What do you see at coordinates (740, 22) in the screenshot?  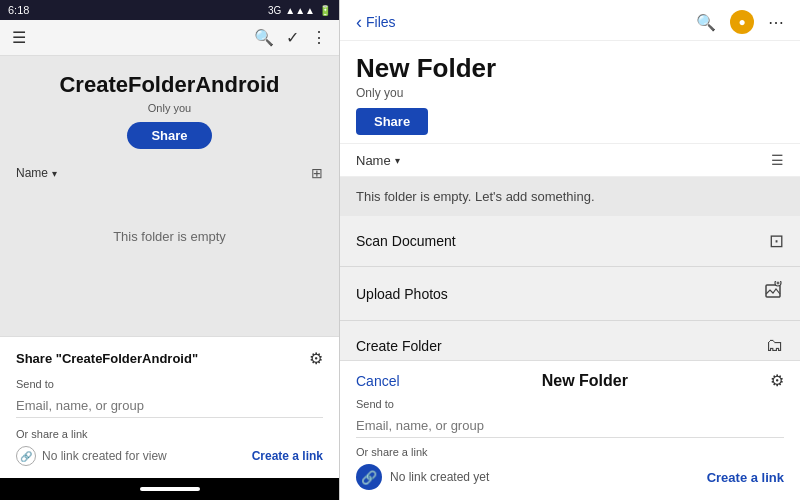 I see `right-header-icons: 🔍 ● ⋯` at bounding box center [740, 22].